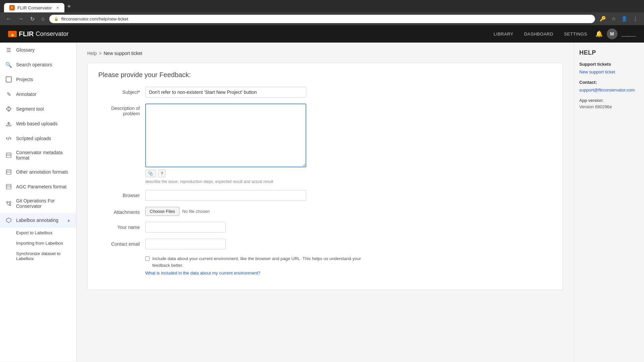  Describe the element at coordinates (325, 227) in the screenshot. I see `your-name-row: Your name` at that location.